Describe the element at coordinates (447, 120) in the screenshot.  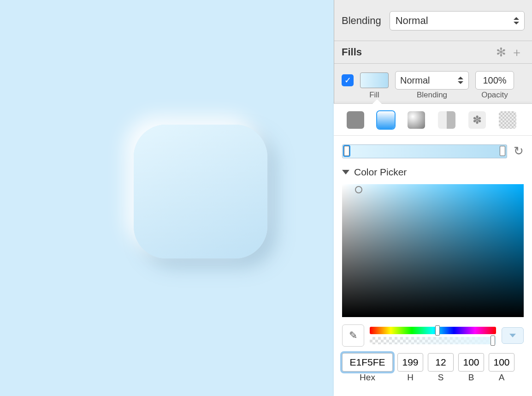
I see `fill-type-angular-icon` at that location.